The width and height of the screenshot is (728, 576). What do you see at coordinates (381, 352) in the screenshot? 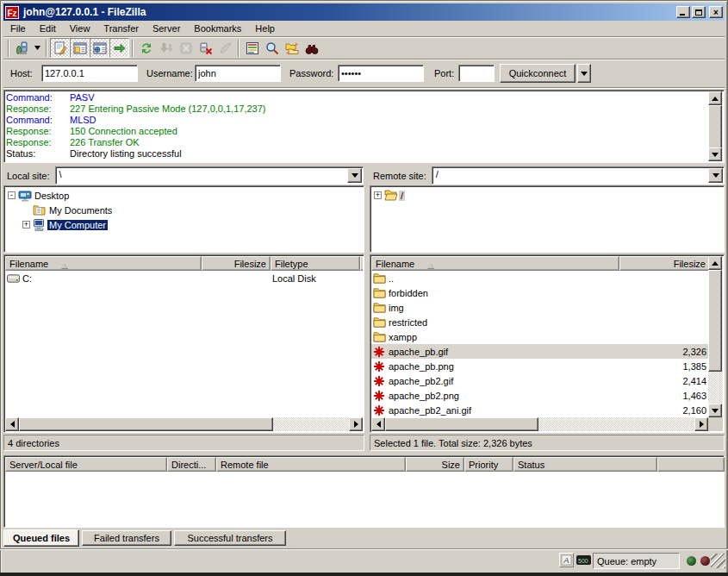
I see `image-file-icon` at bounding box center [381, 352].